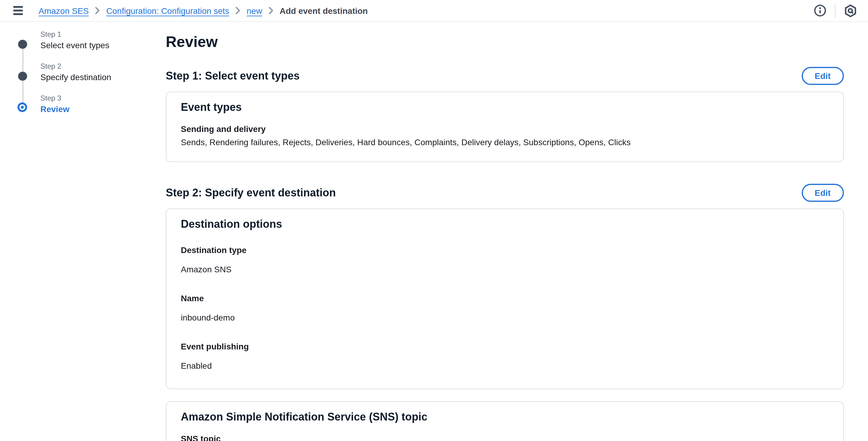 This screenshot has height=441, width=868. I want to click on wizard-step-1: Step 1 Select event types, so click(92, 41).